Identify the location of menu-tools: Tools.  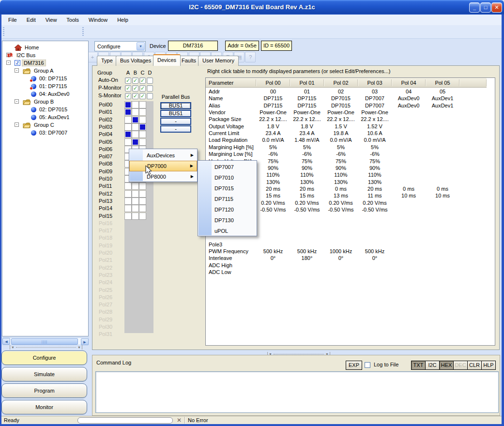
(73, 20).